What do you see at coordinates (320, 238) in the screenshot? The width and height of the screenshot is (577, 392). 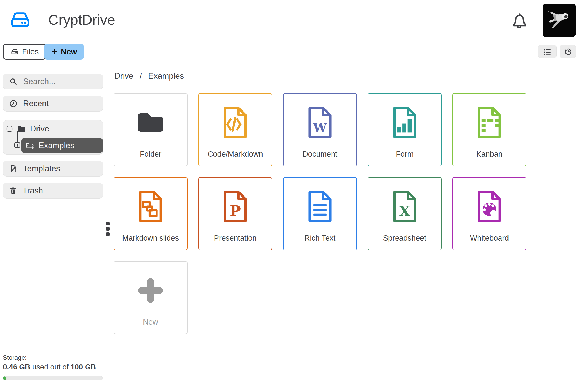 I see `tile-label: Rich Text` at bounding box center [320, 238].